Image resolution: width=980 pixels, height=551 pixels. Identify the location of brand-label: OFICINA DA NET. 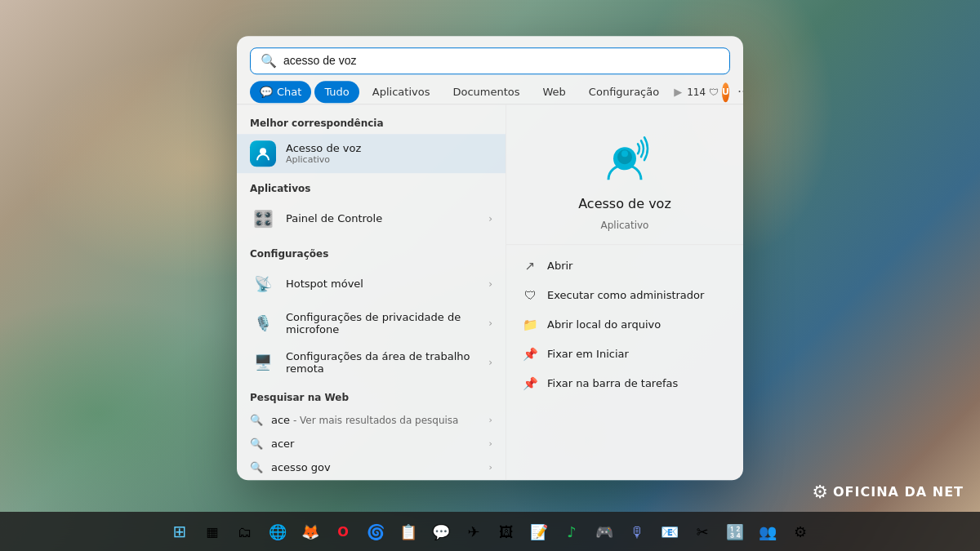
(898, 491).